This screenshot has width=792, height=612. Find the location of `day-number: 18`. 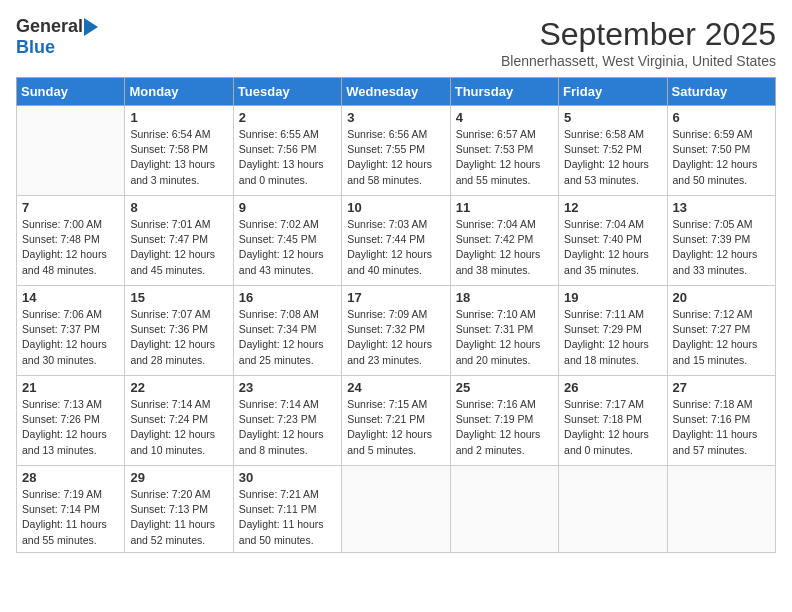

day-number: 18 is located at coordinates (504, 298).